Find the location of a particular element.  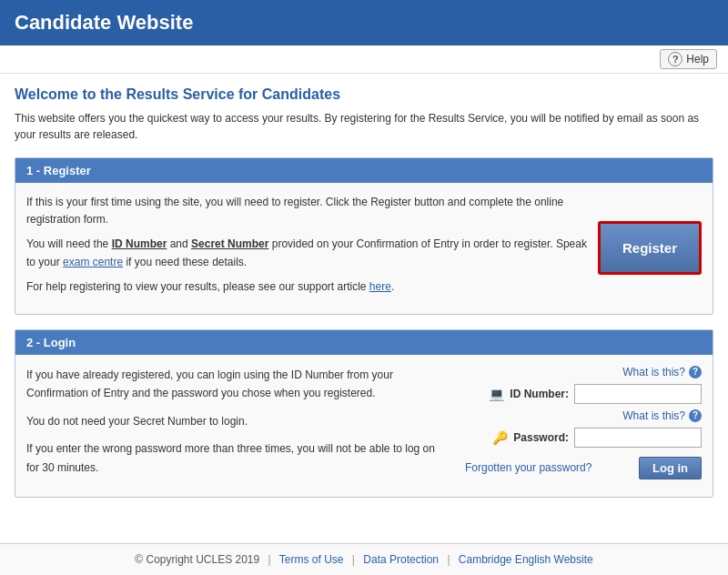

copyright-text: © Copyright UCLES 2019 is located at coordinates (197, 560).